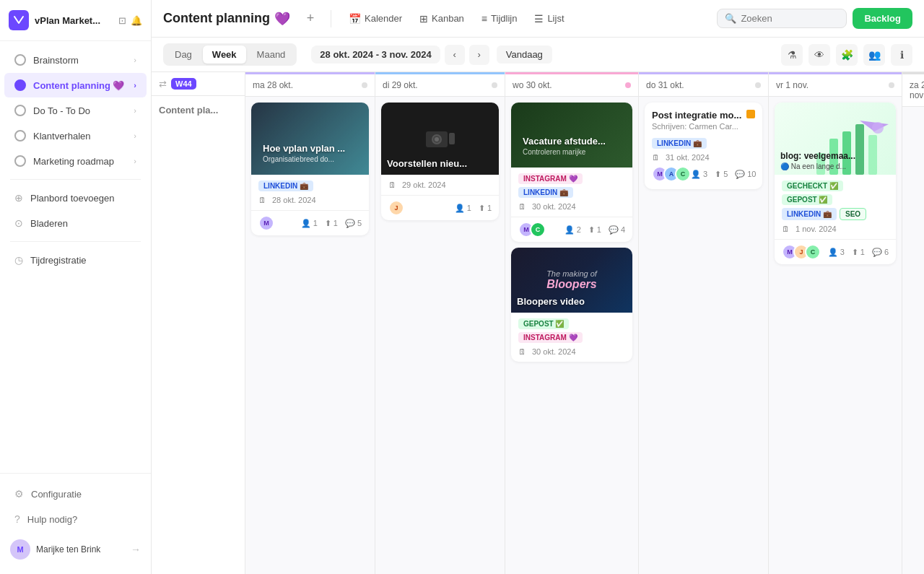 The width and height of the screenshot is (924, 574). I want to click on sidebar-item-brainstorm: Brainstorm ›, so click(75, 60).